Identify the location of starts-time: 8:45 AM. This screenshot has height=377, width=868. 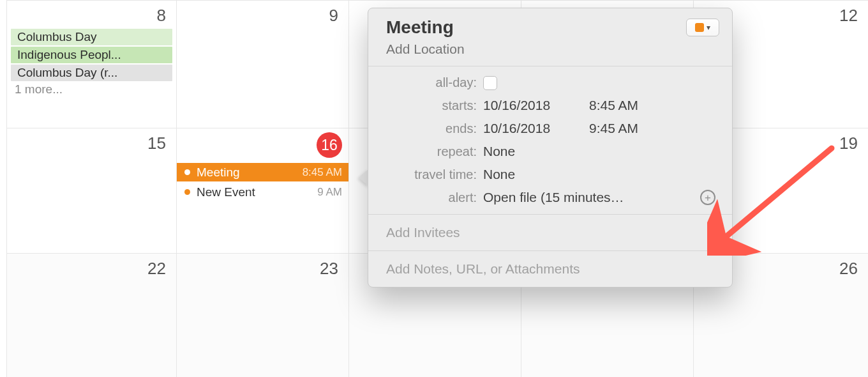
(614, 105).